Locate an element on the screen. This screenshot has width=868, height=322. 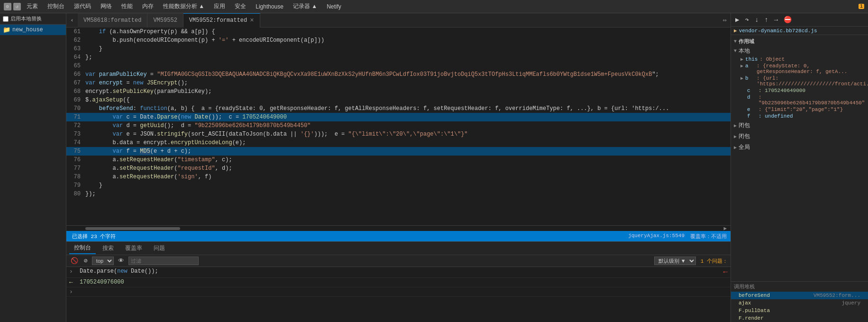
code-line-75: 75 var f = MD5(e + d + c); is located at coordinates (398, 151).